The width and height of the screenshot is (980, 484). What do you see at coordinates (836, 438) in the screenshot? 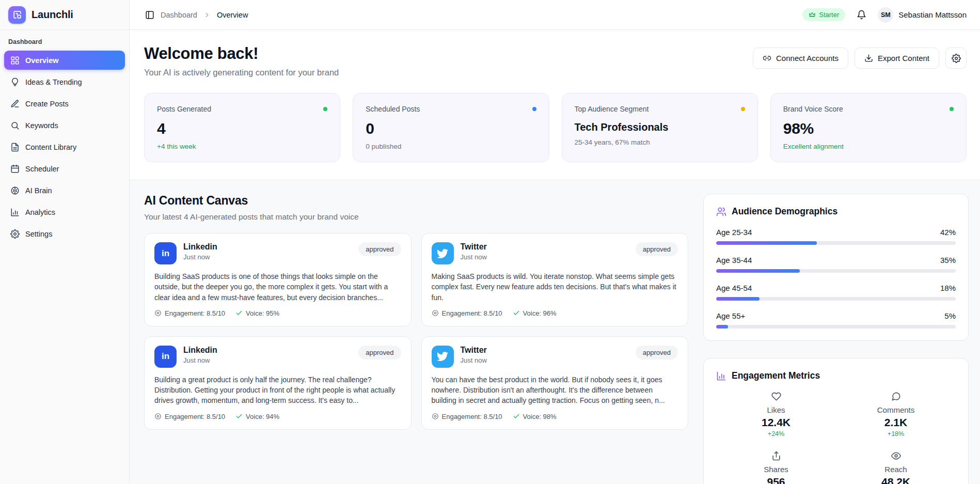
I see `metrics-grid: Likes 12.4K +24% Comments 2.1K +18%` at bounding box center [836, 438].